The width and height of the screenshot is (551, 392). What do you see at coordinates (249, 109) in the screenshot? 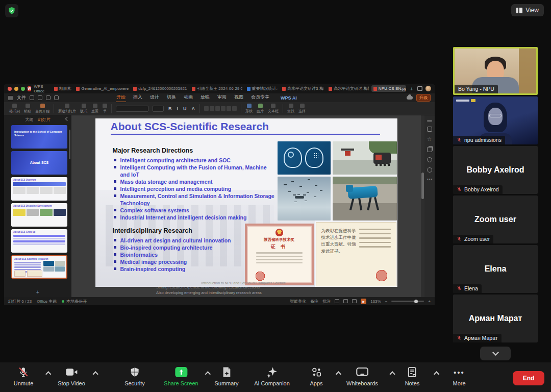
I see `shape-button: 形状` at bounding box center [249, 109].